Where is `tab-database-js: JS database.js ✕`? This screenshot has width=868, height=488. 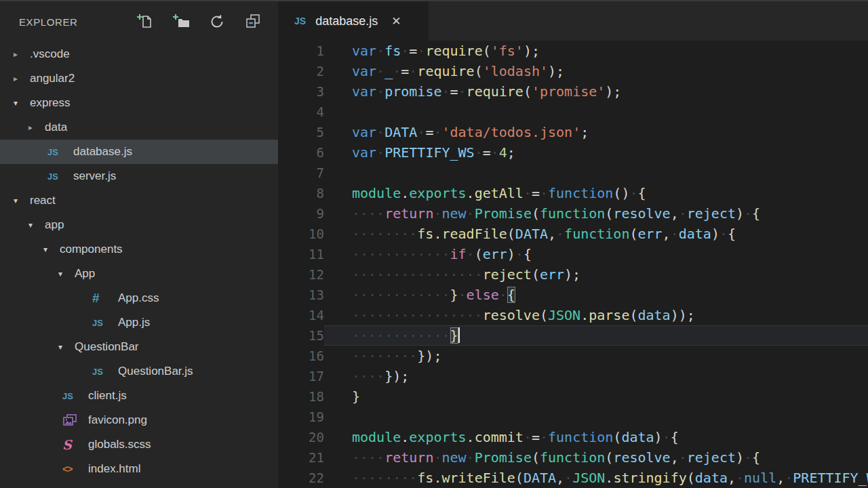
tab-database-js: JS database.js ✕ is located at coordinates (353, 21).